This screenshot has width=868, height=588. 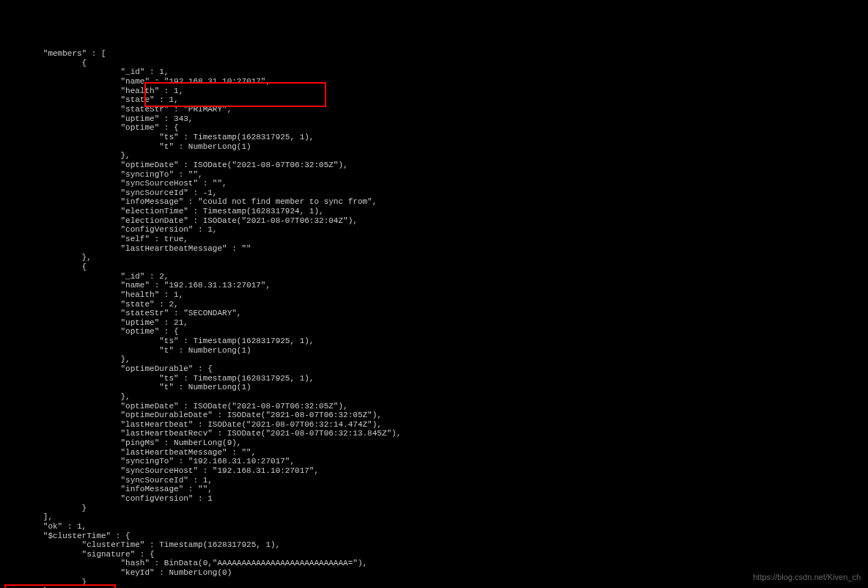 What do you see at coordinates (98, 119) in the screenshot?
I see `output-line: "uptime" : 343,` at bounding box center [98, 119].